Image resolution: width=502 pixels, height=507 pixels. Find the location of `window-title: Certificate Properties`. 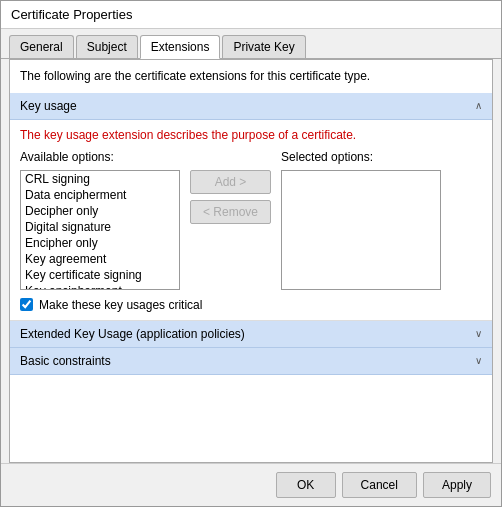

window-title: Certificate Properties is located at coordinates (72, 14).